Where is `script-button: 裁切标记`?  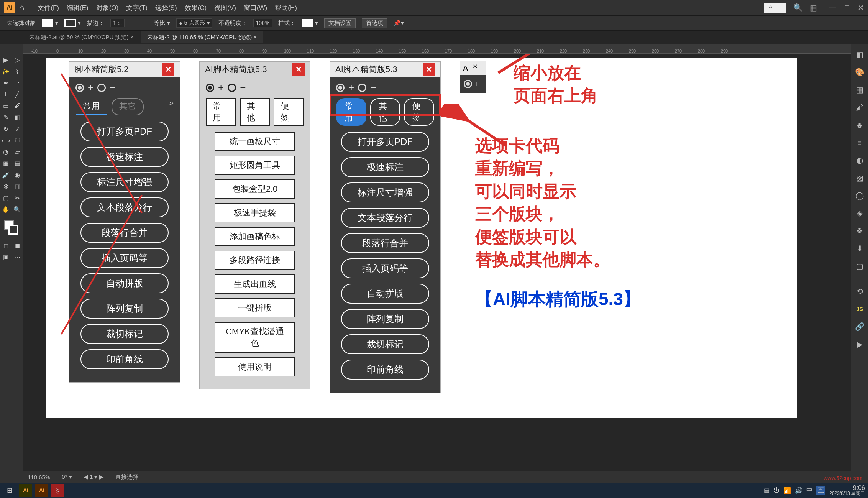
script-button: 裁切标记 is located at coordinates (125, 334).